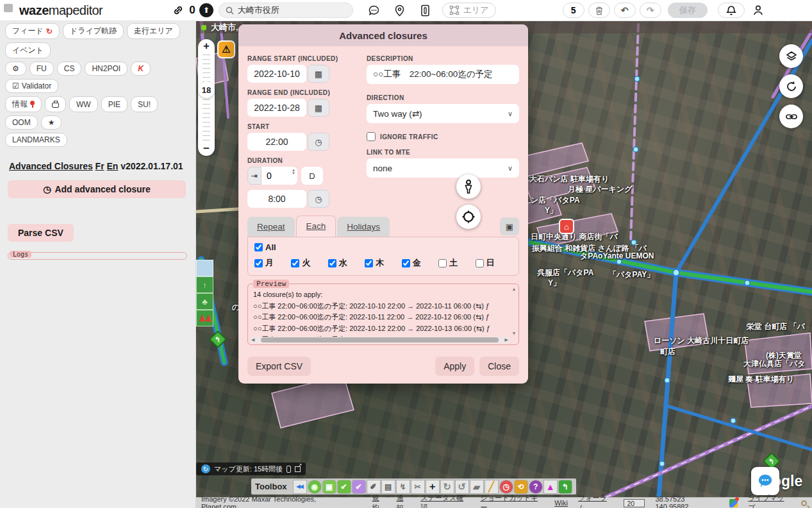 Image resolution: width=812 pixels, height=508 pixels. Describe the element at coordinates (69, 69) in the screenshot. I see `tab-cs: CS` at that location.